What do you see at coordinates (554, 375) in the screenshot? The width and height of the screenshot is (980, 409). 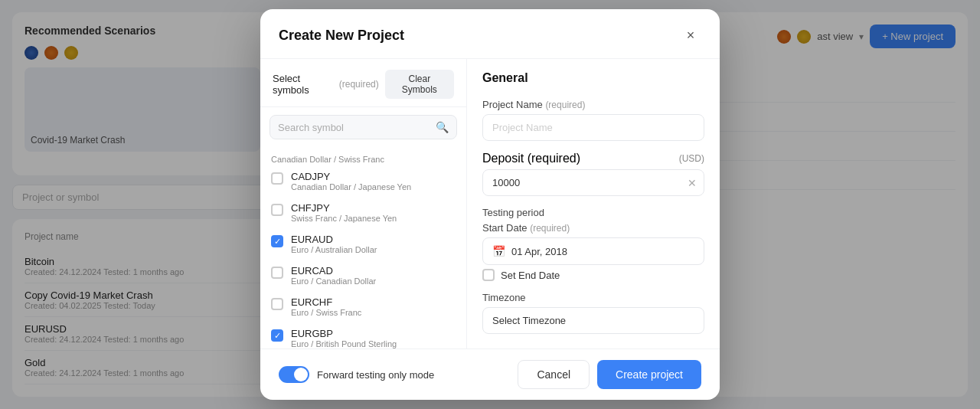 I see `cancel-button: Cancel` at bounding box center [554, 375].